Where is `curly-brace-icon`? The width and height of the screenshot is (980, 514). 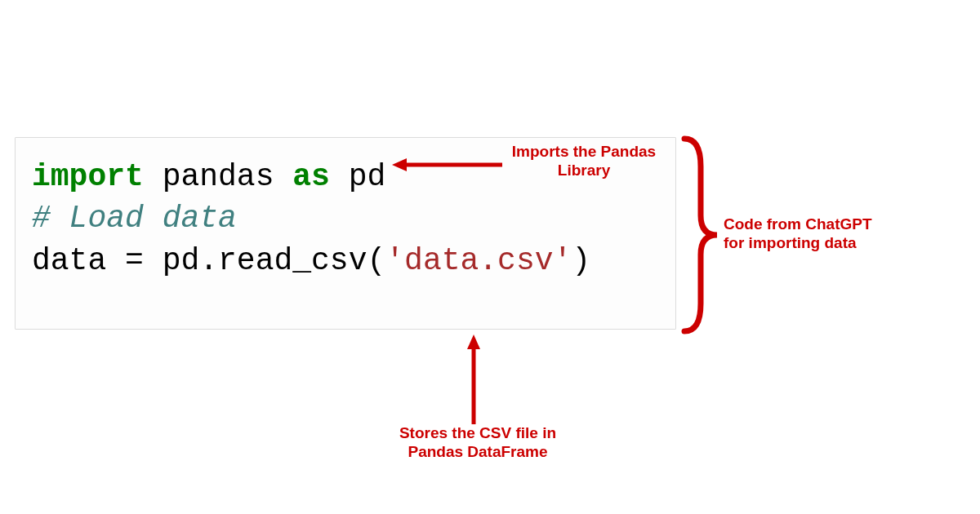 curly-brace-icon is located at coordinates (700, 235).